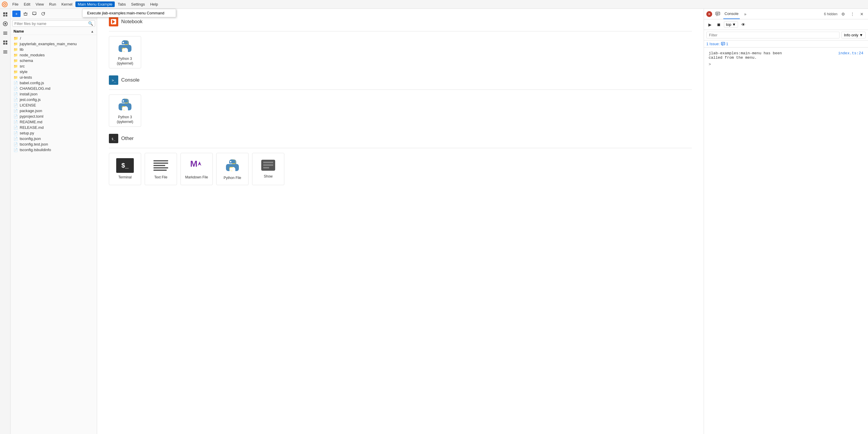 The image size is (868, 434). What do you see at coordinates (53, 4) in the screenshot?
I see `menu-run: Run` at bounding box center [53, 4].